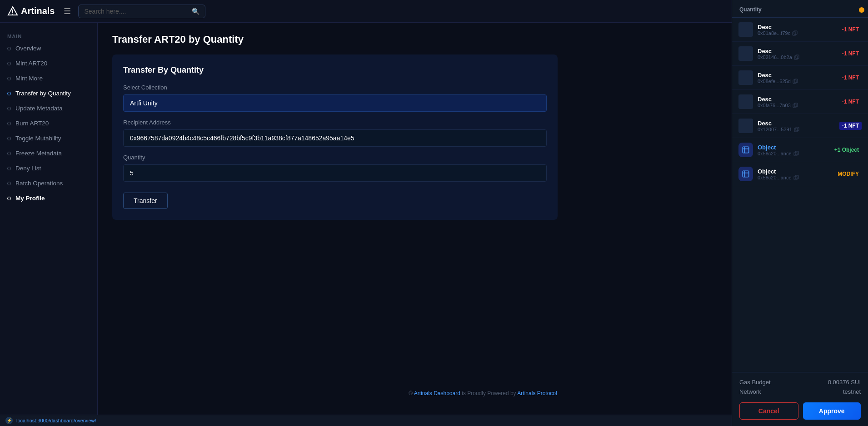 The image size is (868, 426). I want to click on tx-addr-6: 0x58c20...ance, so click(793, 154).